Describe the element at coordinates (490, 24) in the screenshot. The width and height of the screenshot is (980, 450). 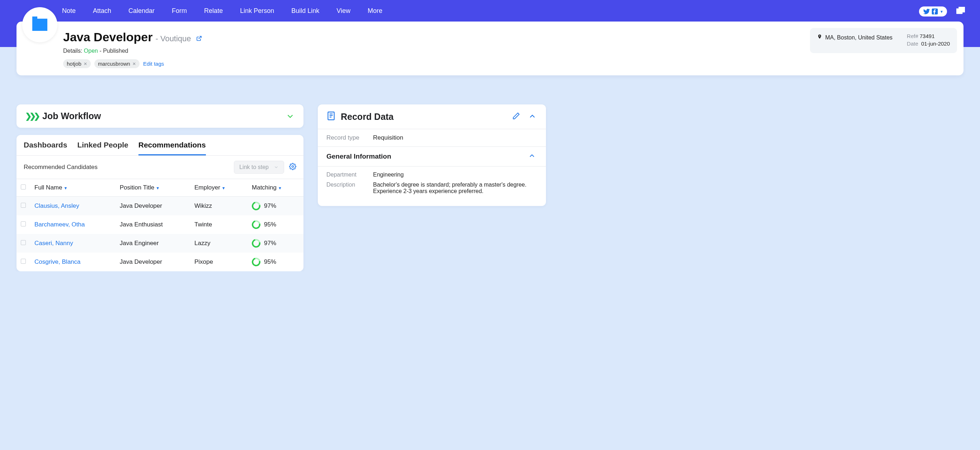
I see `top-bar: Note Attach Calendar Form Relate Link Pe…` at that location.